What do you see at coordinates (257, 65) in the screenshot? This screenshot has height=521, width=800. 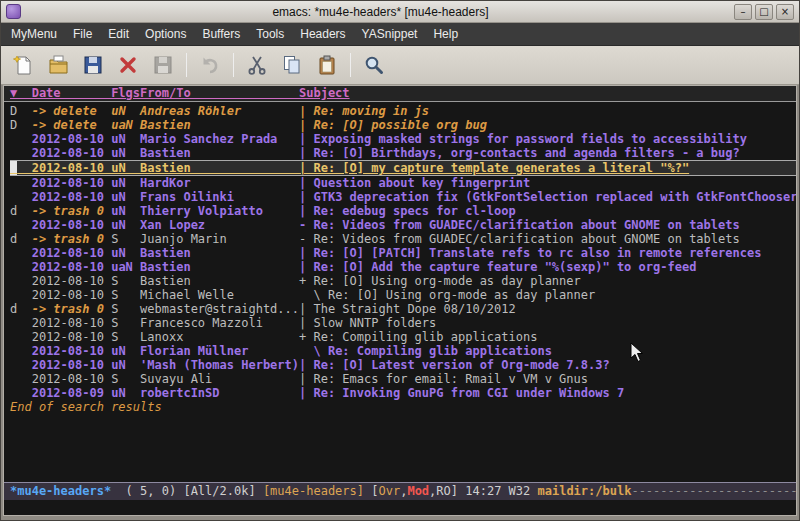 I see `cut-icon` at bounding box center [257, 65].